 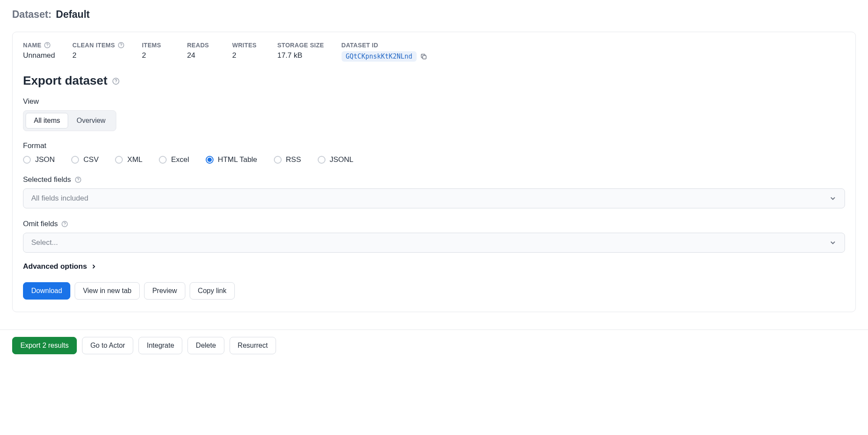 What do you see at coordinates (32, 15) in the screenshot?
I see `dataset-label: Dataset:` at bounding box center [32, 15].